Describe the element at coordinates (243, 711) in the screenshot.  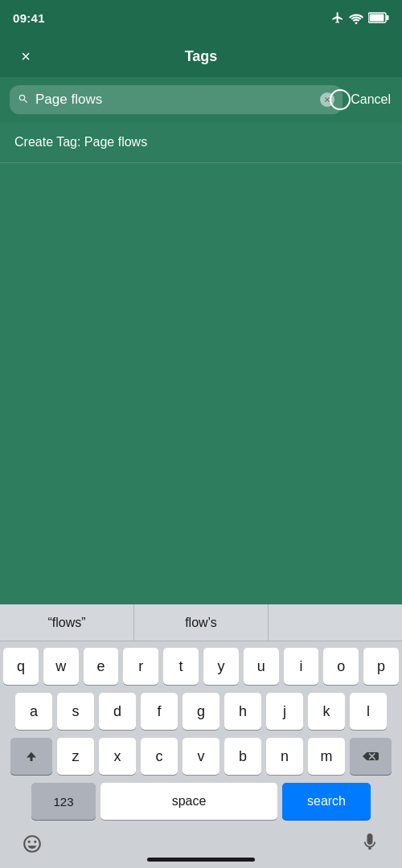
I see `key-h: h` at that location.